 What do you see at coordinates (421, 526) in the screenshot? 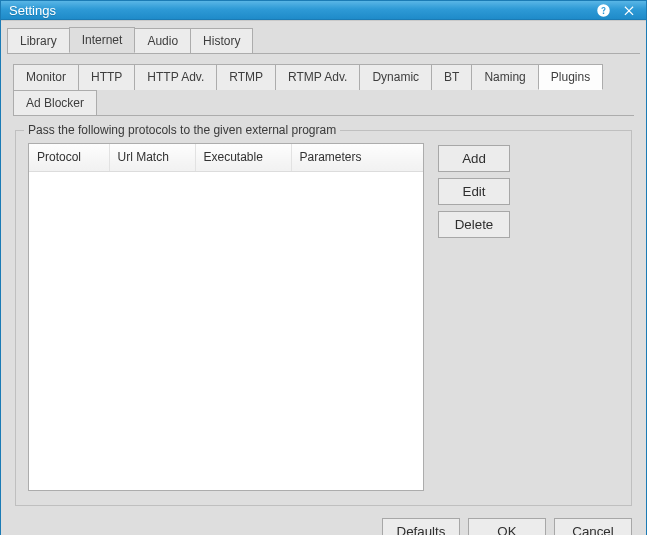
I see `defaults-button: Defaults` at bounding box center [421, 526].